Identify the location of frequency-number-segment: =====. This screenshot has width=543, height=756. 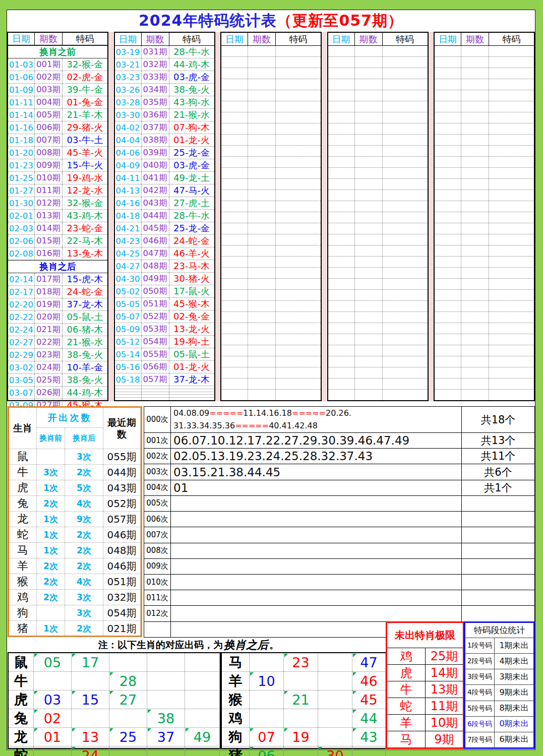
(309, 413).